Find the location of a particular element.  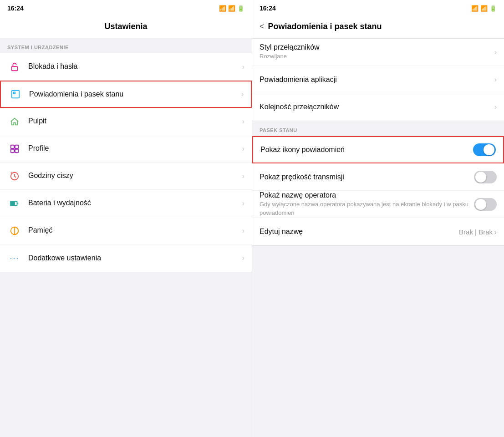

pokaz-nazwe-main: Pokaż nazwę operatora is located at coordinates (367, 195).